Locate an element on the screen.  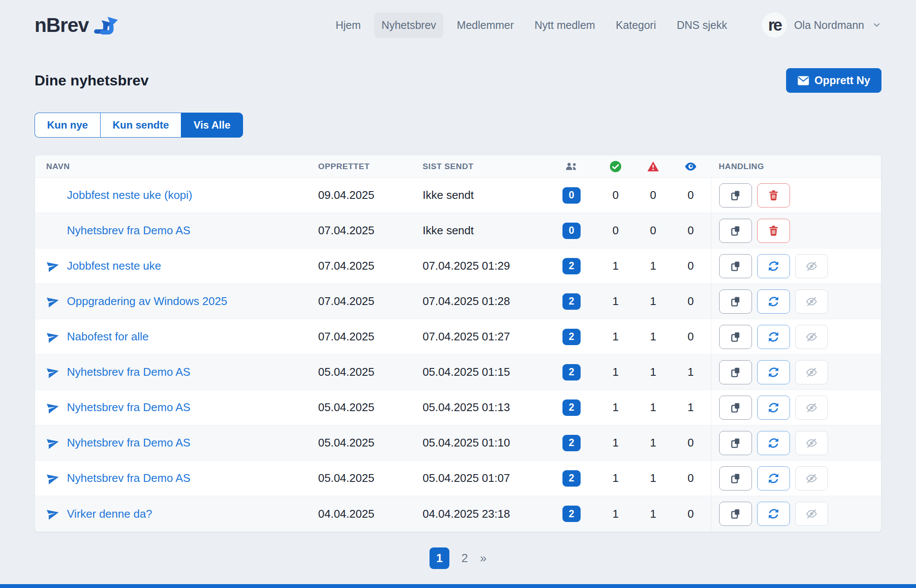
filter-vis-alle-button: Vis Alle is located at coordinates (212, 125).